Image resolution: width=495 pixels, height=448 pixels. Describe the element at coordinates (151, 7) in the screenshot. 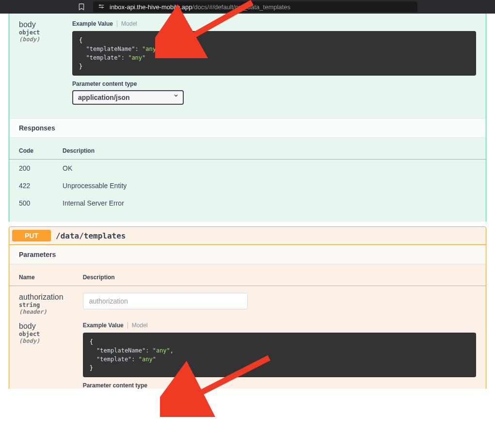

I see `url-host: inbox-api.the-hive-mobile.app` at that location.